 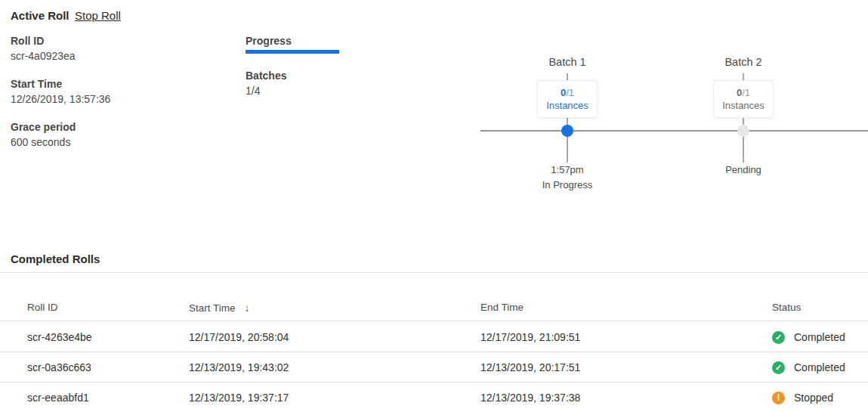 I want to click on progress-bar, so click(x=292, y=51).